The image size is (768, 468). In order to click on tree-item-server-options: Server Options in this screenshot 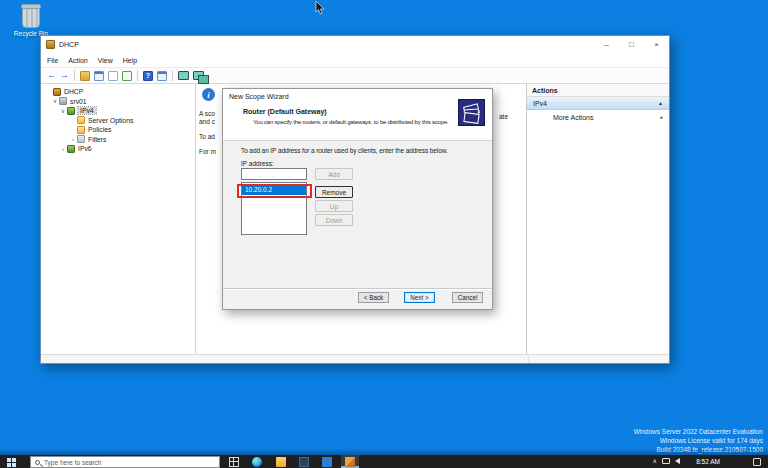, I will do `click(118, 121)`.